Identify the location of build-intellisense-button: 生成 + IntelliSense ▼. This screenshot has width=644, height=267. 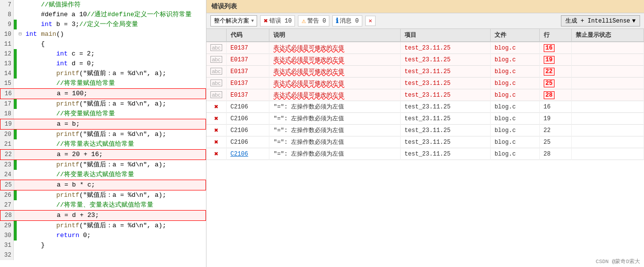
(601, 21).